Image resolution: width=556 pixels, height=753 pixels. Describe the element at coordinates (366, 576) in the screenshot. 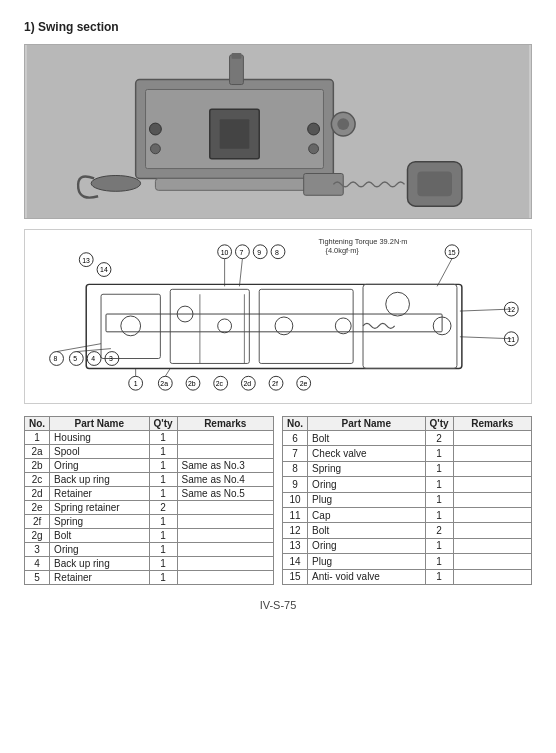

I see `row-name: Anti- void valve` at that location.